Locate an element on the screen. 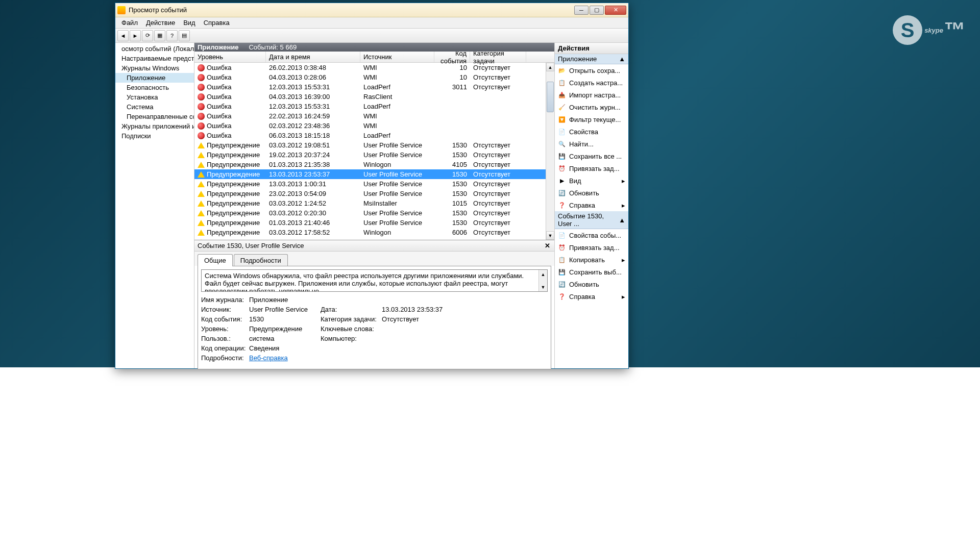 The height and width of the screenshot is (551, 980). tree-application: Приложение is located at coordinates (155, 78).